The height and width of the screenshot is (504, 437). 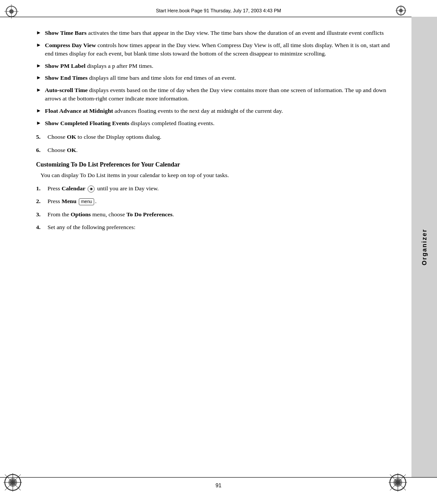 What do you see at coordinates (41, 201) in the screenshot?
I see `section-step-2-num: 2.` at bounding box center [41, 201].